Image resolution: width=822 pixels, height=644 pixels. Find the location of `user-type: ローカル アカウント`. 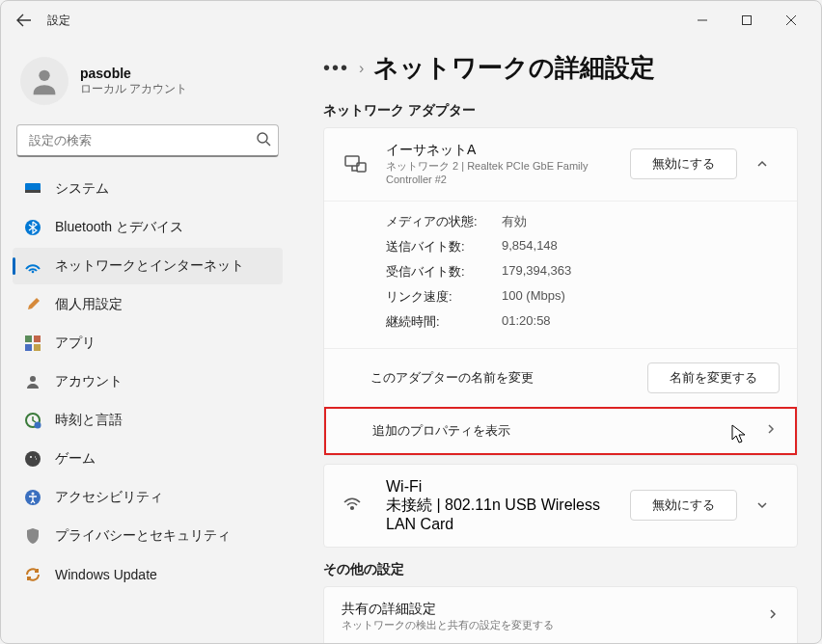

user-type: ローカル アカウント is located at coordinates (133, 89).